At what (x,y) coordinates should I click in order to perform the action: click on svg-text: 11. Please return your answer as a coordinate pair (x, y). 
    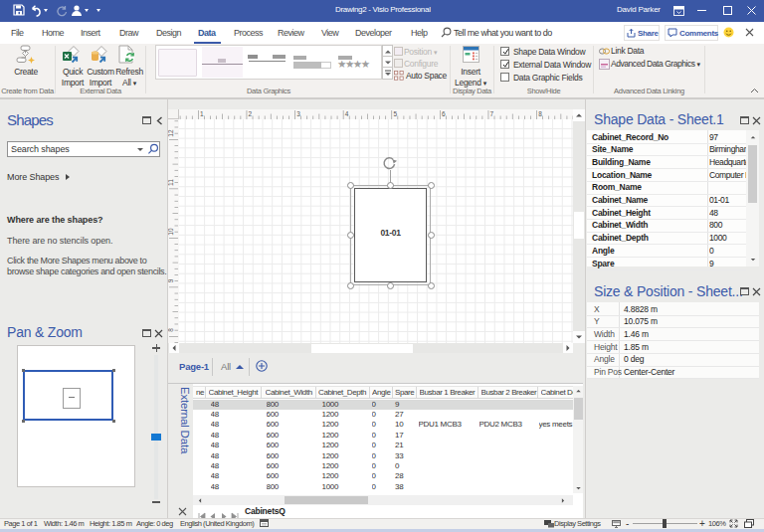
    Looking at the image, I should click on (171, 183).